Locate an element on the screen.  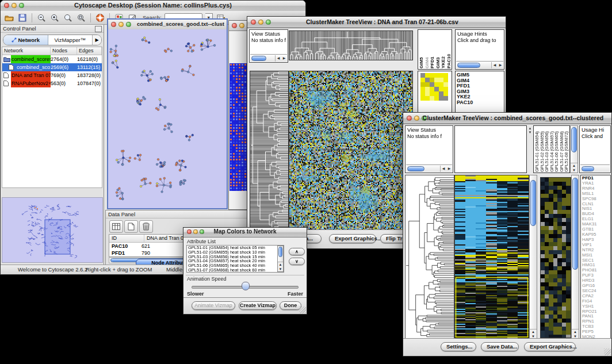
row-dendrogram-canvas is located at coordinates (269, 151).